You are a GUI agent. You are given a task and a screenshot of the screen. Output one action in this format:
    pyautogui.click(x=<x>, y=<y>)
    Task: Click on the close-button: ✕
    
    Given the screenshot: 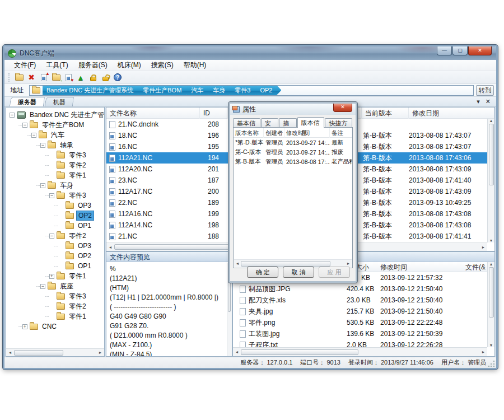 What is the action you would take?
    pyautogui.click(x=480, y=51)
    